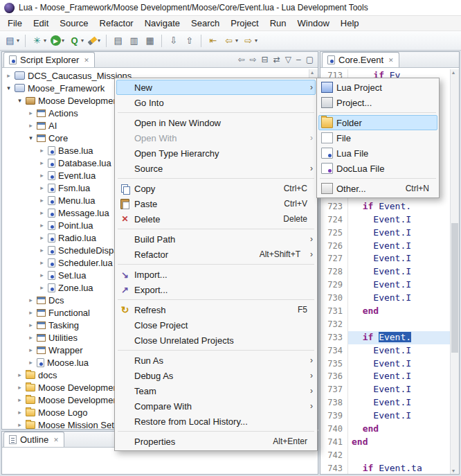 The image size is (461, 476). I want to click on tab-core-event: Core.Event, so click(361, 60).